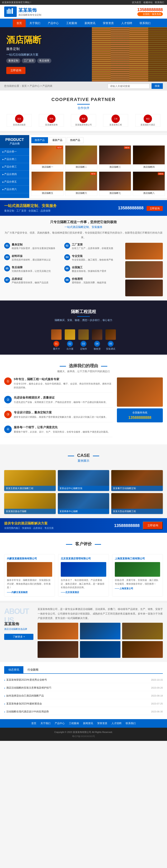 This screenshot has width=167, height=868. What do you see at coordinates (139, 526) in the screenshot?
I see `cta-contact: 13588888888 立即咨询` at bounding box center [139, 526].